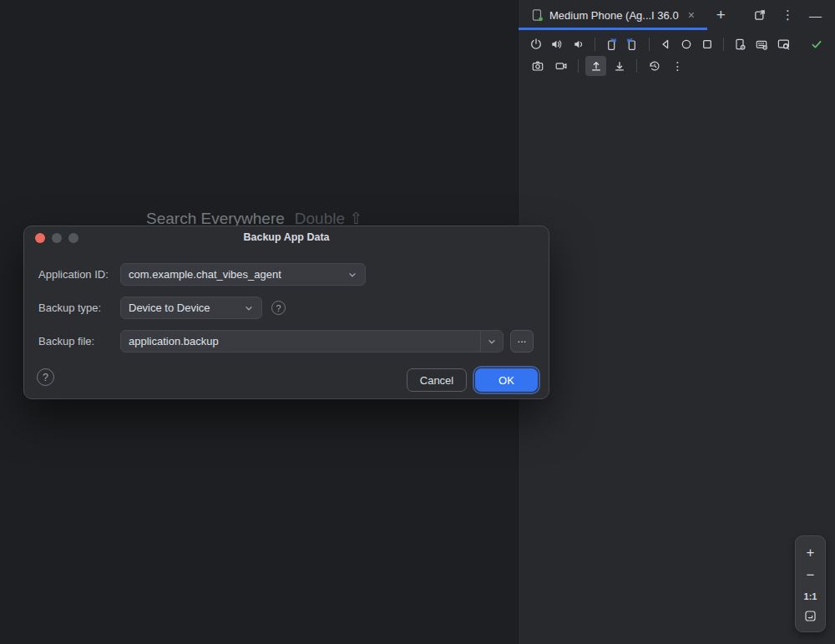 This screenshot has width=835, height=644. I want to click on application-id-combobox: com.example.chat_vibes_agent, so click(243, 274).